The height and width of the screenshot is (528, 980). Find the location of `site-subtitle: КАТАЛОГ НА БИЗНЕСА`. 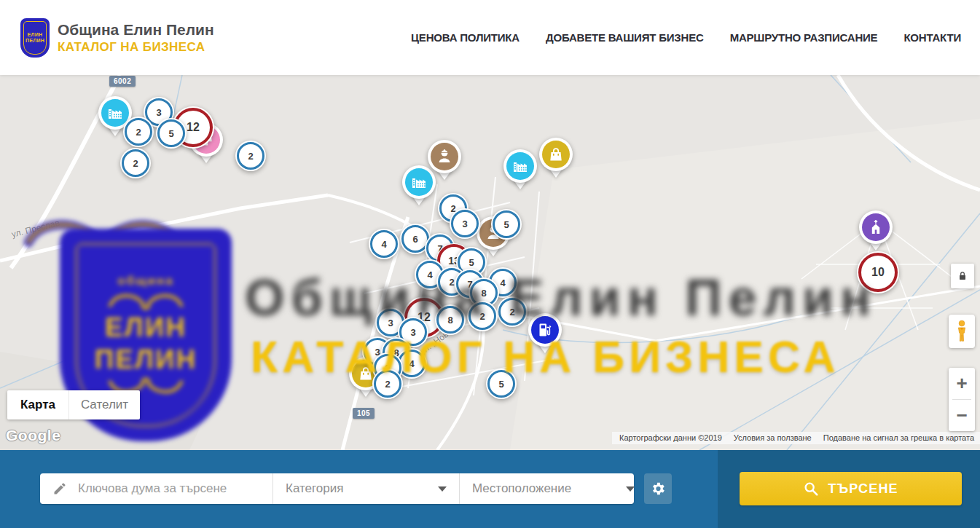

site-subtitle: КАТАЛОГ НА БИЗНЕСА is located at coordinates (136, 47).